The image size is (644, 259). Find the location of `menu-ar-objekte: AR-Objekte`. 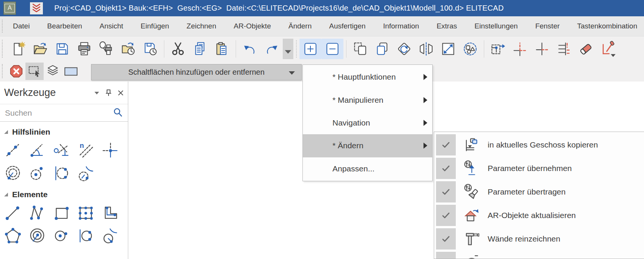

menu-ar-objekte: AR-Objekte is located at coordinates (252, 26).